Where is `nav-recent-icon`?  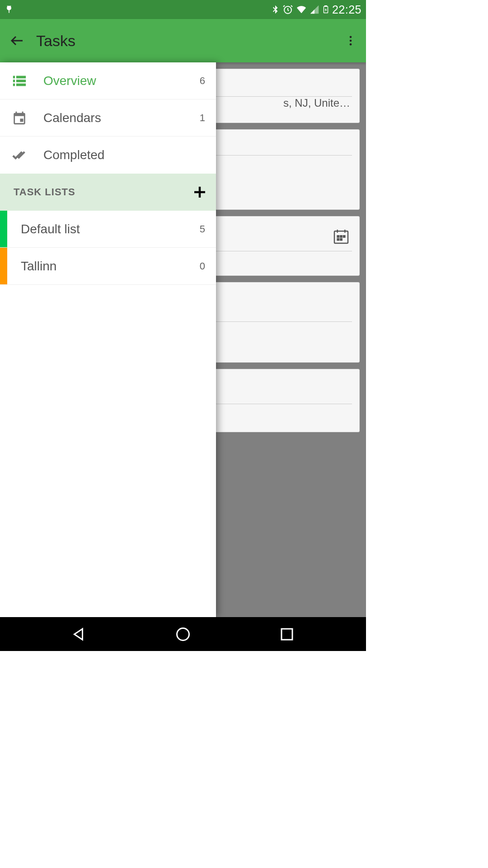
nav-recent-icon is located at coordinates (287, 634).